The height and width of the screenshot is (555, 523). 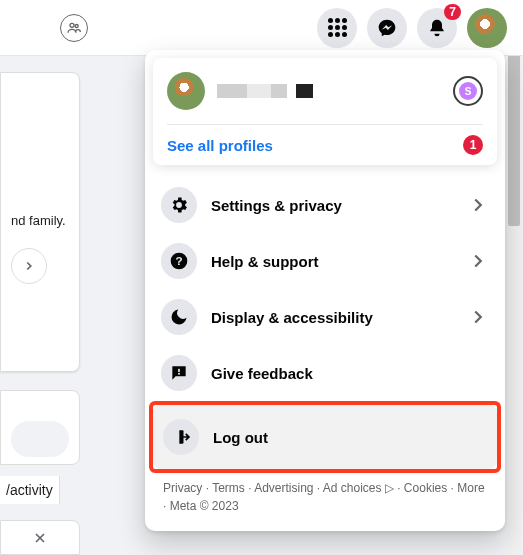 What do you see at coordinates (350, 374) in the screenshot?
I see `menu-item-label: Give feedback` at bounding box center [350, 374].